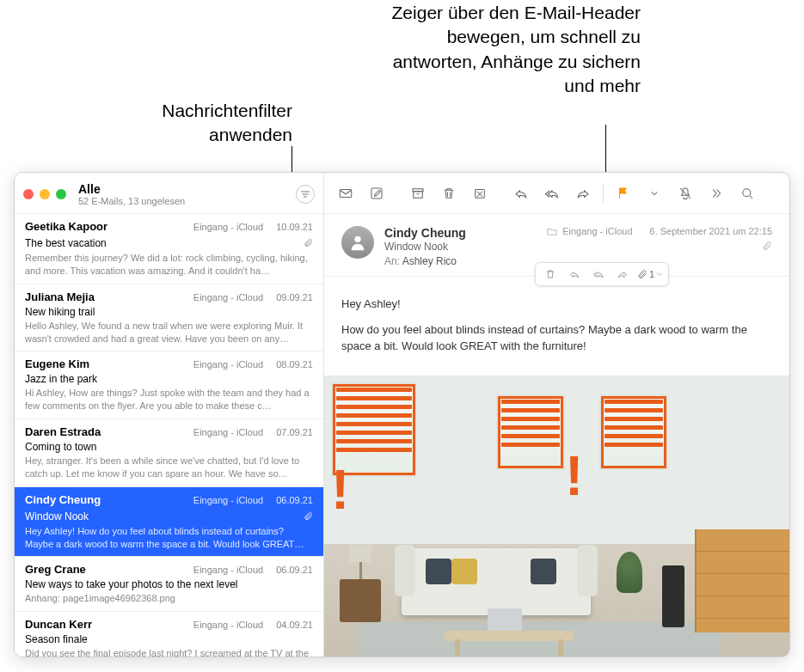 This screenshot has width=804, height=672. Describe the element at coordinates (63, 500) in the screenshot. I see `message-sender: Cindy Cheung` at that location.